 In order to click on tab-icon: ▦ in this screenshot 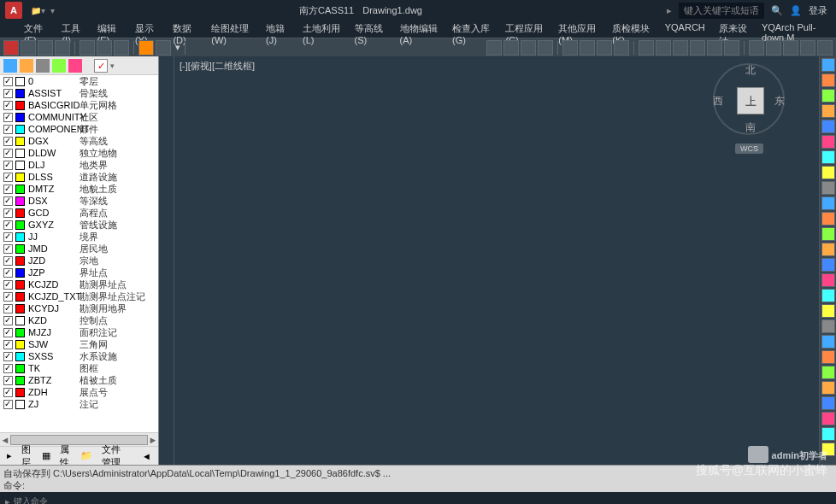, I will do `click(46, 456)`.